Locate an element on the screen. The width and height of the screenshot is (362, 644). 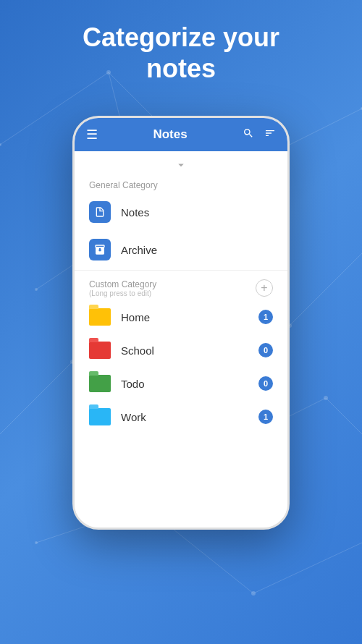
custom-section-text: Custom Category (Long press to edit) is located at coordinates (123, 288).